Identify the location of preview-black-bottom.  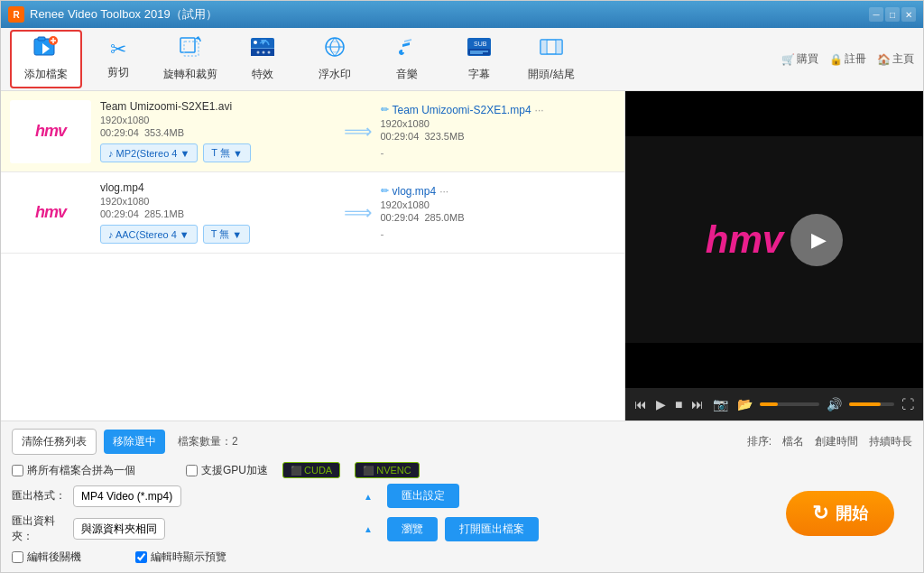
(774, 365).